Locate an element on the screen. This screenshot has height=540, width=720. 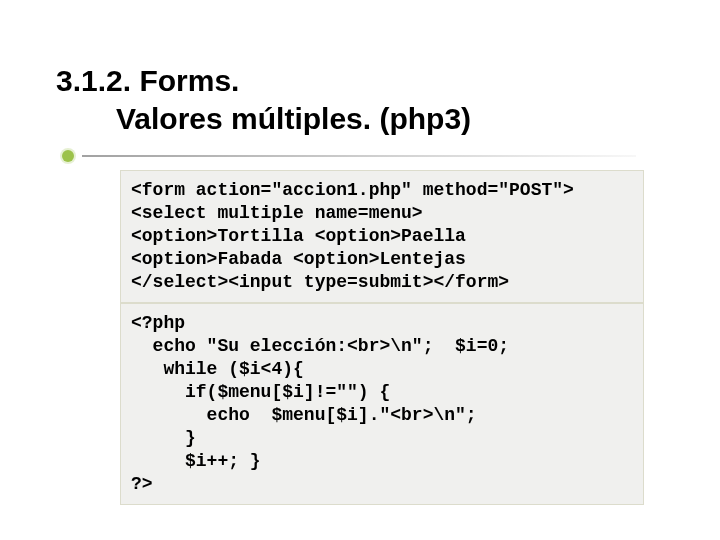
title-line-2: Valores múltiples. (php3) is located at coordinates (294, 118).